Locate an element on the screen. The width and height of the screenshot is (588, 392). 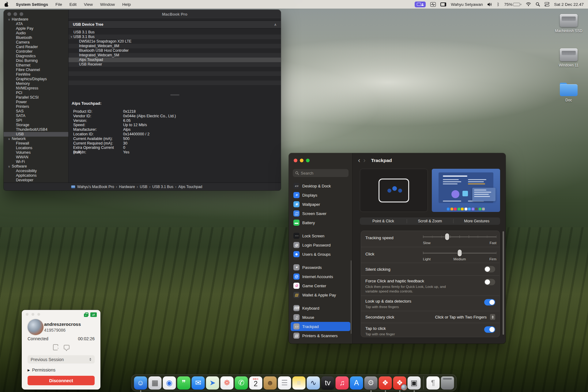
sidebar-item: Locations is located at coordinates (36, 148).